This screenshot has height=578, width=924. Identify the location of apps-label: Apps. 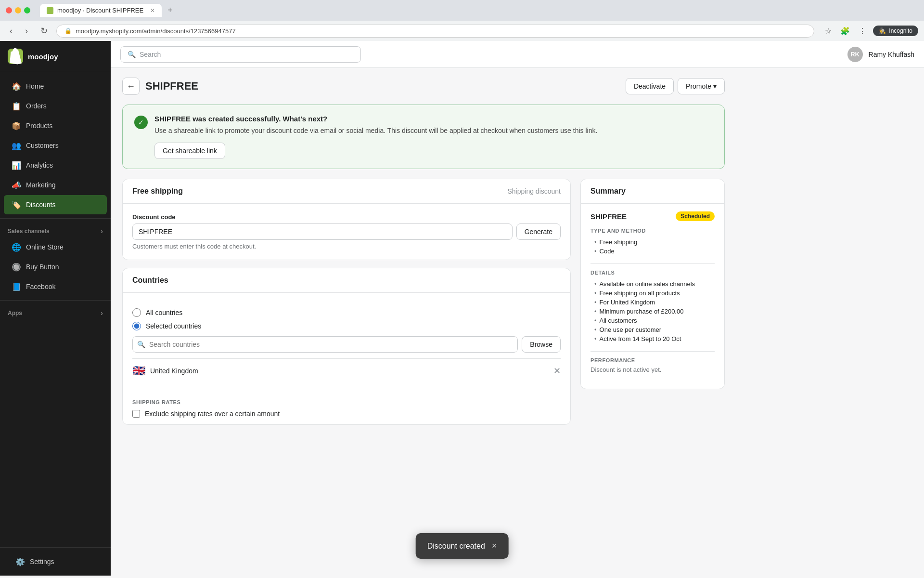
(15, 313).